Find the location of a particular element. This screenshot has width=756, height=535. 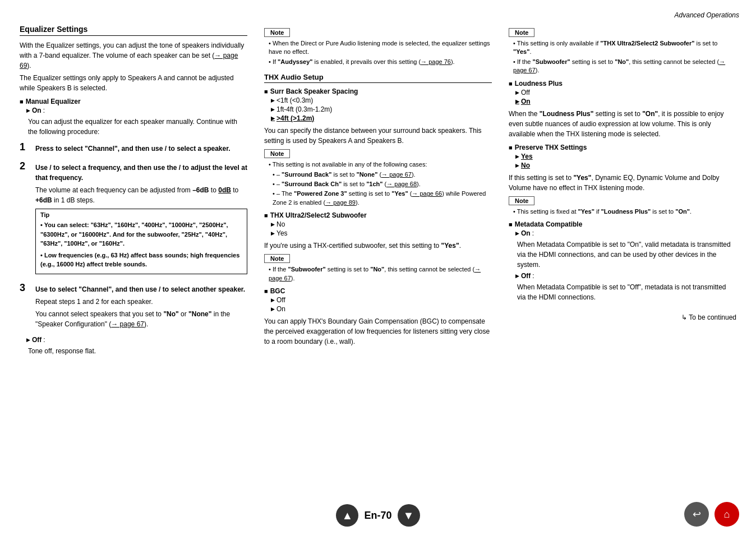

page68-link: → page 68 is located at coordinates (402, 184).